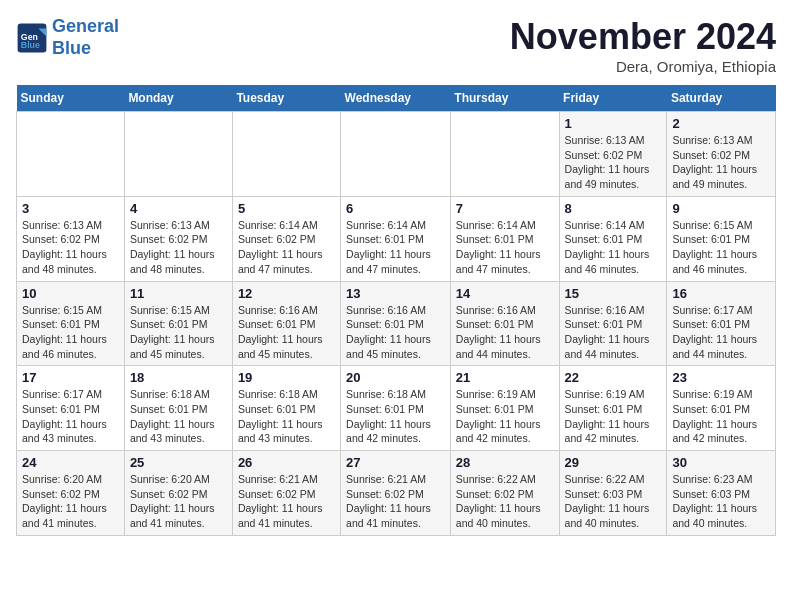 This screenshot has width=792, height=612. What do you see at coordinates (68, 38) in the screenshot?
I see `logo: Gen Blue General Blue` at bounding box center [68, 38].